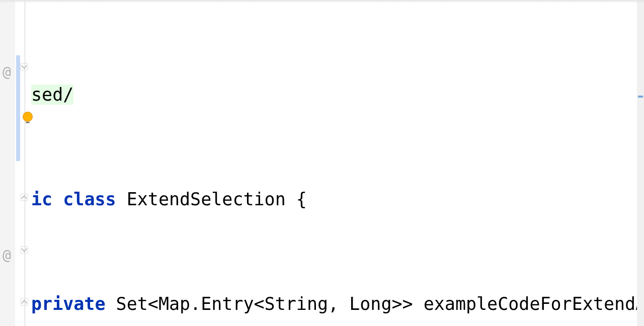 Image resolution: width=644 pixels, height=326 pixels. What do you see at coordinates (217, 199) in the screenshot?
I see `type-name: ExtendSelection {` at bounding box center [217, 199].